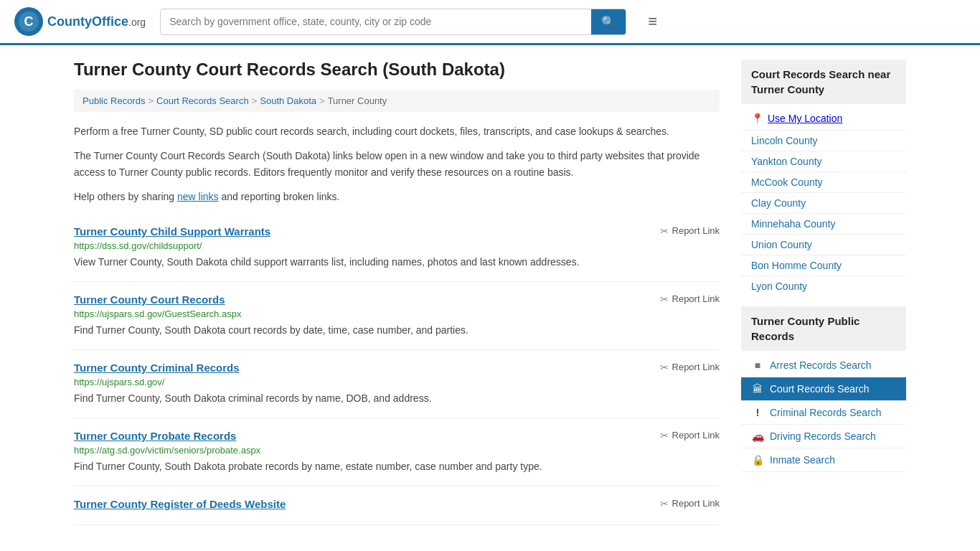 This screenshot has width=980, height=551. Describe the element at coordinates (690, 299) in the screenshot. I see `report-link-btn-1: ✂ Report Link` at that location.